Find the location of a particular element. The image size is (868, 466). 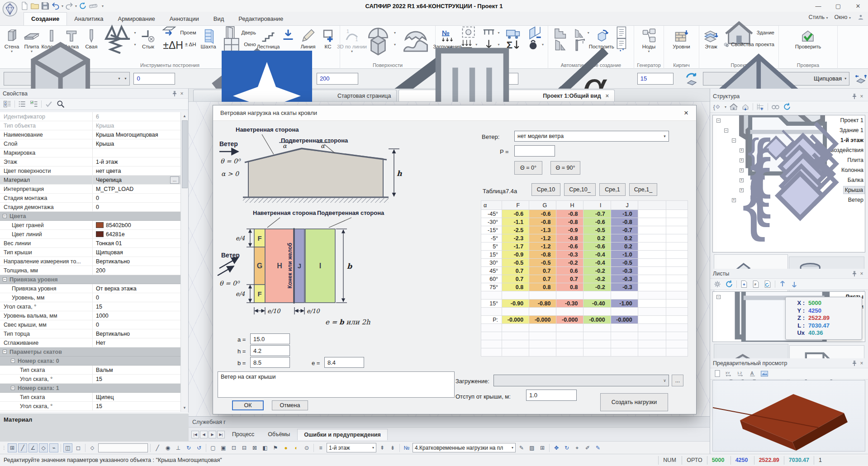

sheet-refresh-icon is located at coordinates (729, 284).